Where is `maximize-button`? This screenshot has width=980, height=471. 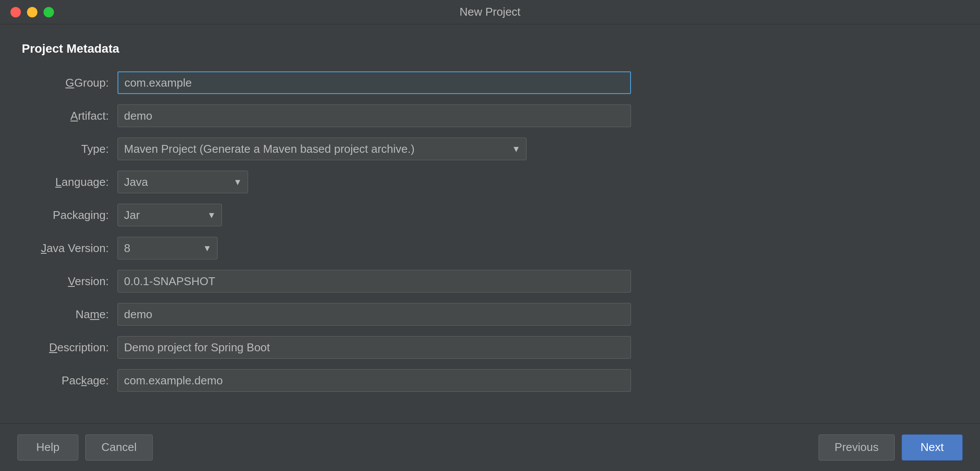 maximize-button is located at coordinates (49, 12).